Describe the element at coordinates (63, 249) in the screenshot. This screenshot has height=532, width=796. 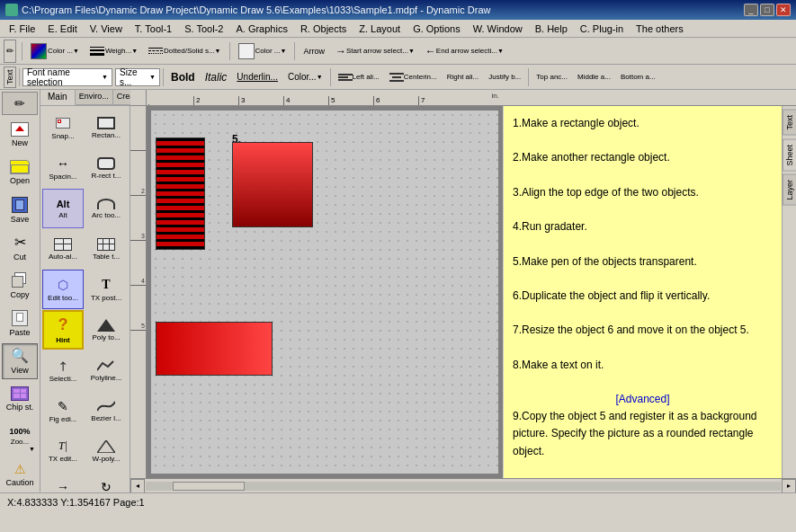
I see `auto-al-tool: Auto-al...` at that location.